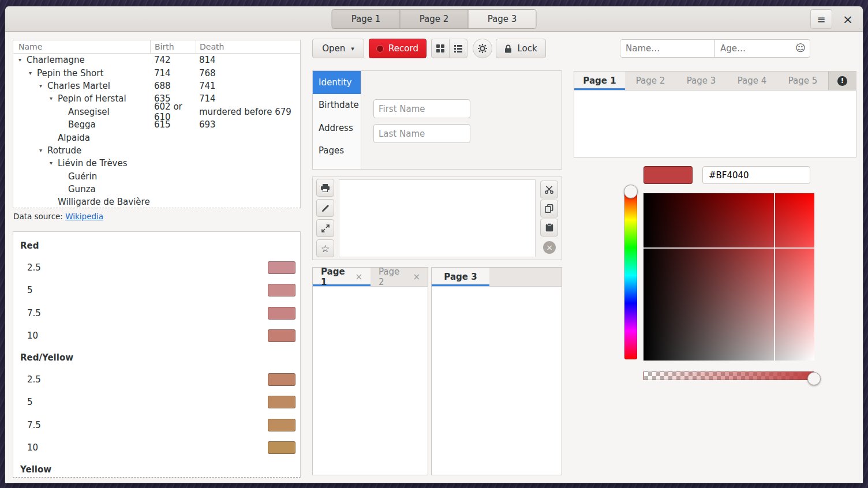  Describe the element at coordinates (549, 247) in the screenshot. I see `cancel-icon: ×` at that location.